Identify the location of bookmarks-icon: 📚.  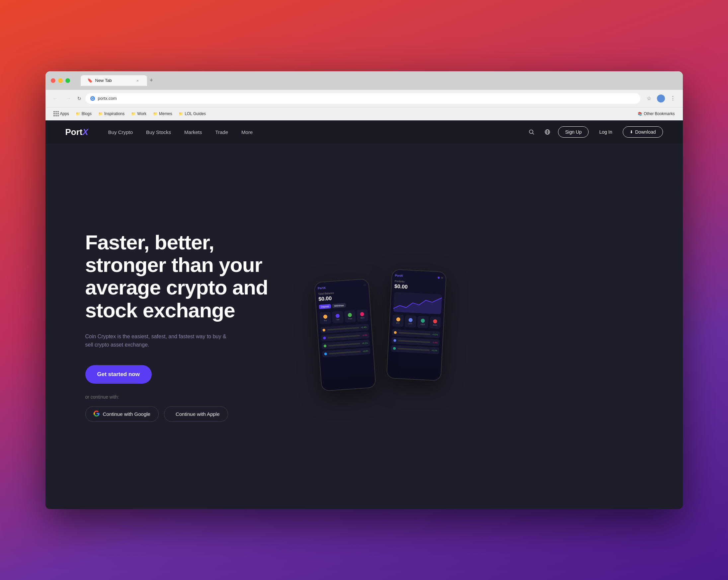
(640, 114).